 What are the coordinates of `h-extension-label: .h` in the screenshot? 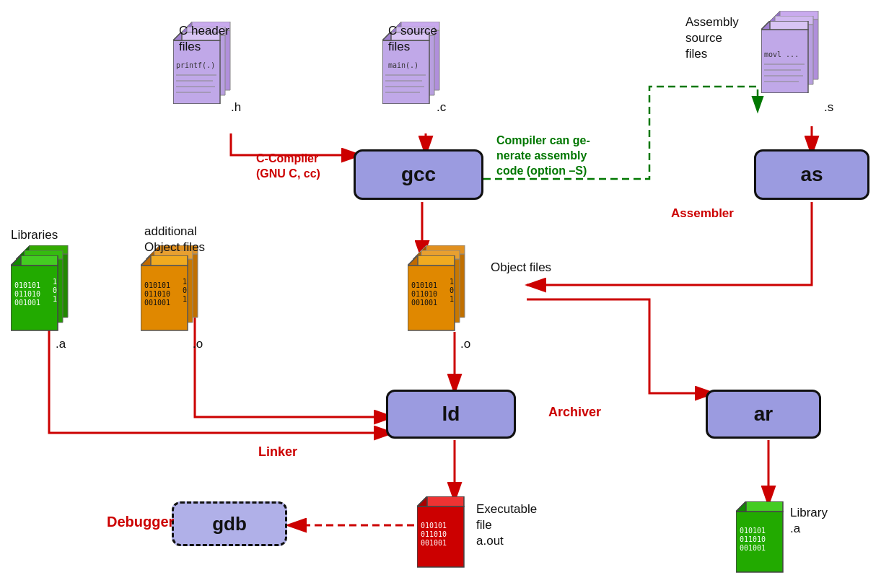 It's located at (236, 107).